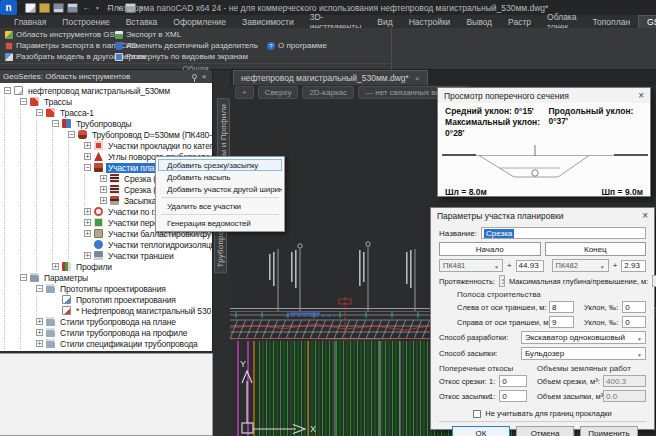  I want to click on tree-item: * Нефтепровод магистральный 530 мм, so click(106, 310).